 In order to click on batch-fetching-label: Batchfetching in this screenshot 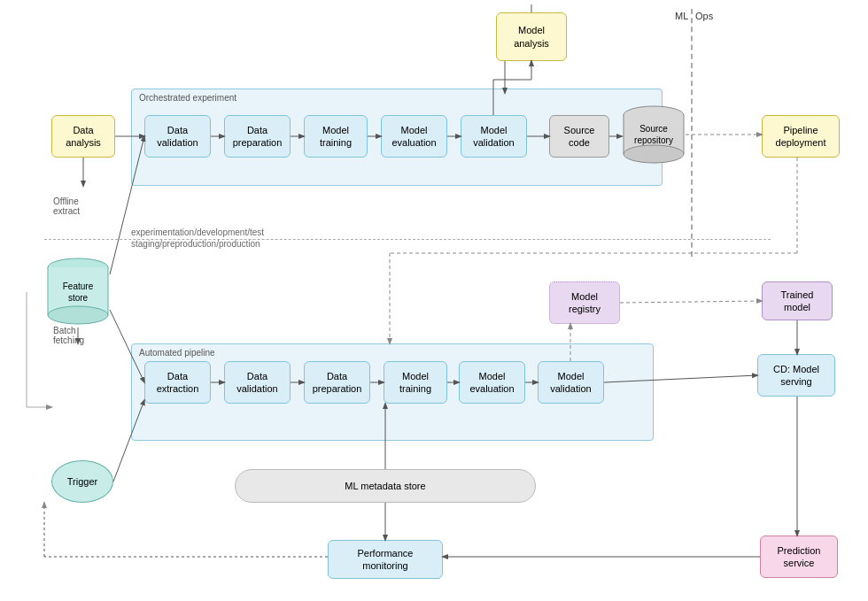, I will do `click(69, 335)`.